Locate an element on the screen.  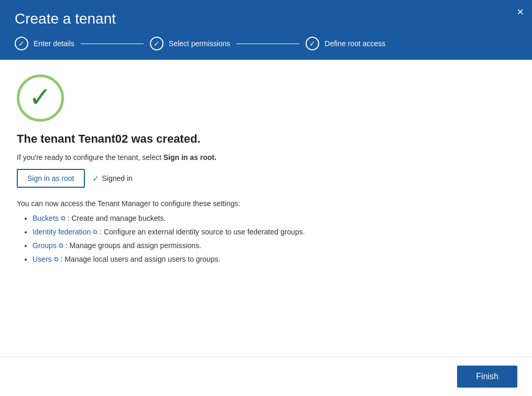
step-3-label: Define root access is located at coordinates (355, 44).